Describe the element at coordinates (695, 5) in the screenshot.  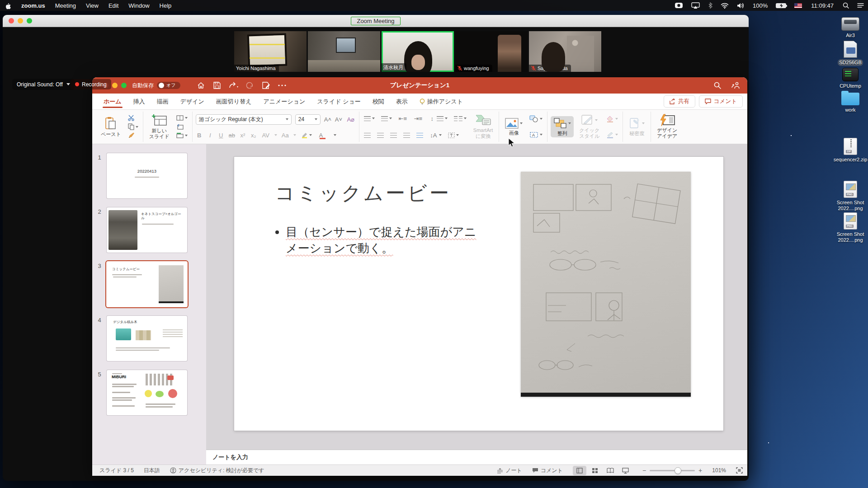
I see `airplay-icon` at that location.